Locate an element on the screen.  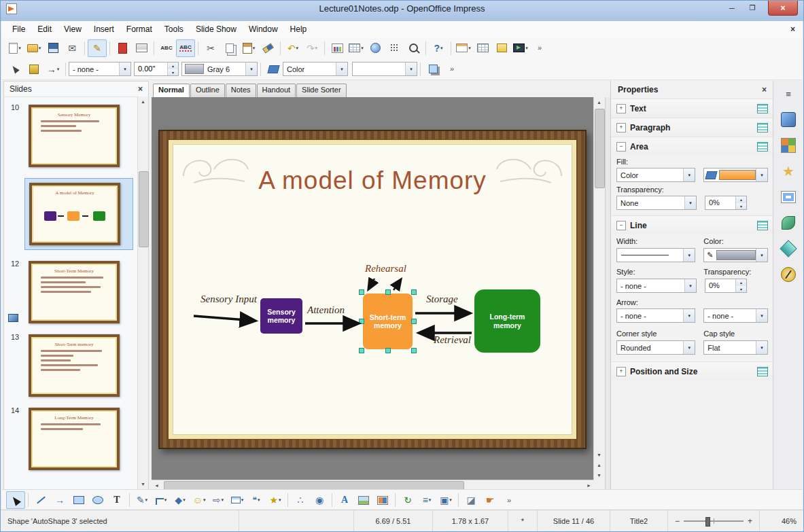
transition-tab is located at coordinates (788, 249).